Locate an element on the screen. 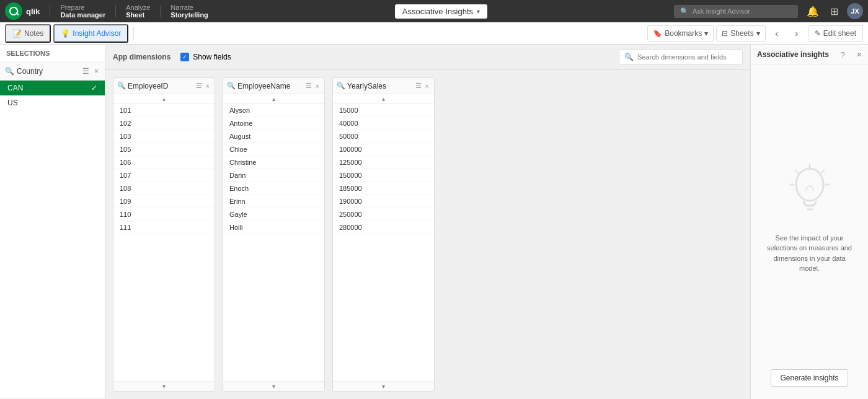 Image resolution: width=868 pixels, height=399 pixels. dim-row-employeeId-1: 102 is located at coordinates (164, 124).